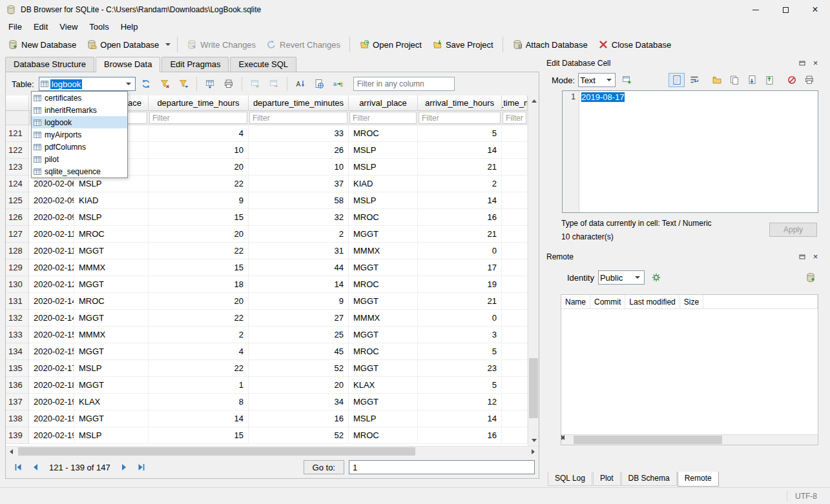 The height and width of the screenshot is (504, 830). What do you see at coordinates (142, 467) in the screenshot?
I see `last-page-button` at bounding box center [142, 467].